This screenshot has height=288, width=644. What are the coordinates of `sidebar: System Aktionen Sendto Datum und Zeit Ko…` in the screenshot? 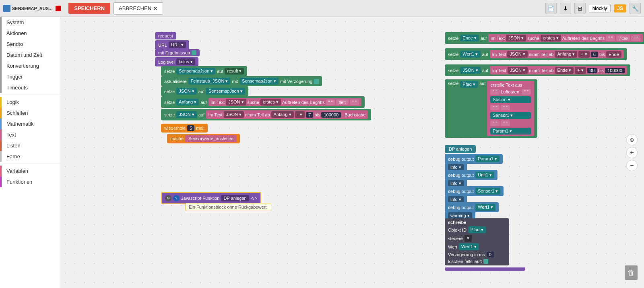 It's located at (30, 152).